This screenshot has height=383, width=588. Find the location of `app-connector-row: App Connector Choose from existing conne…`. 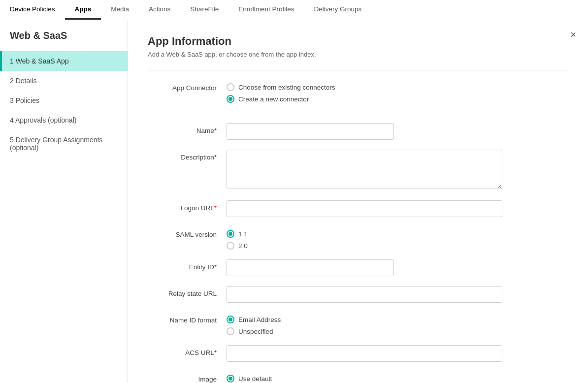

app-connector-row: App Connector Choose from existing conne… is located at coordinates (358, 92).